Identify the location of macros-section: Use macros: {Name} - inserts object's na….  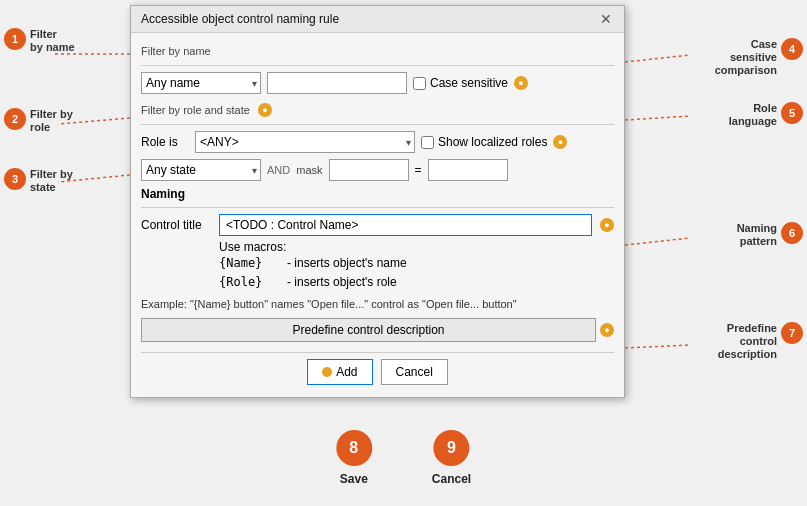
(416, 266).